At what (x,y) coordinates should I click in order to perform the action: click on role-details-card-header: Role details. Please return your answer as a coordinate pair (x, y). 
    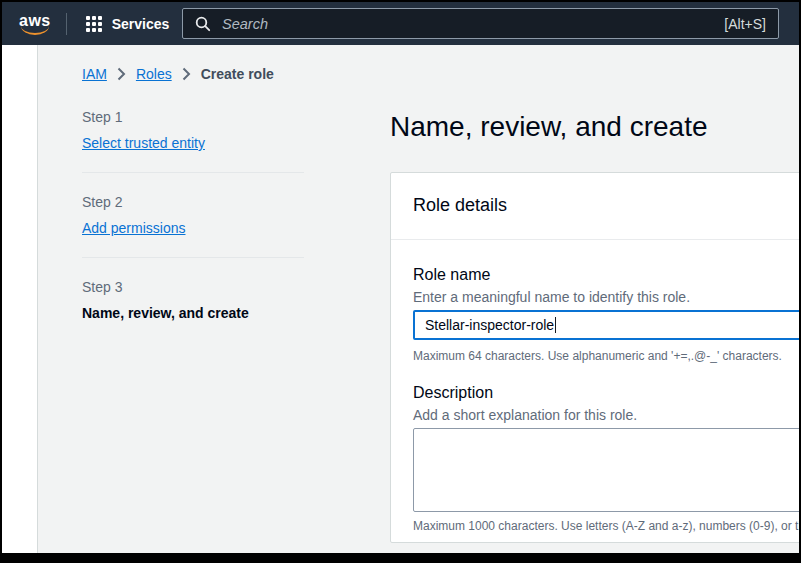
    Looking at the image, I should click on (595, 206).